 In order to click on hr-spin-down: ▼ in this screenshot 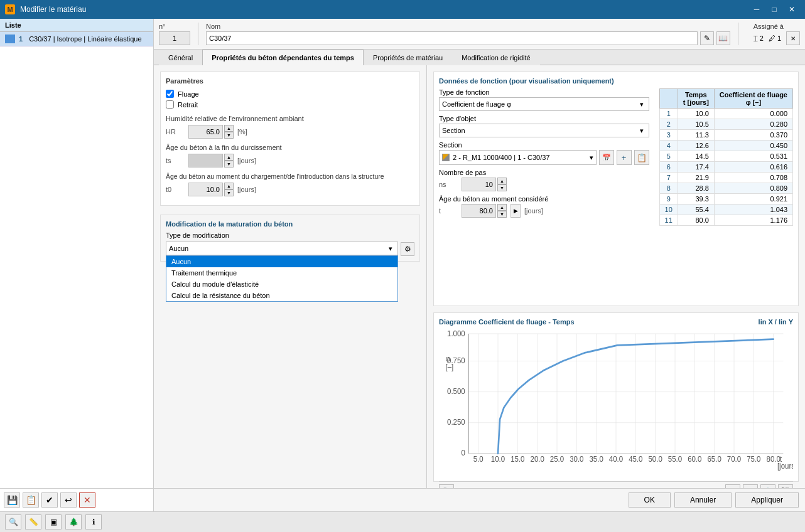, I will do `click(229, 136)`.